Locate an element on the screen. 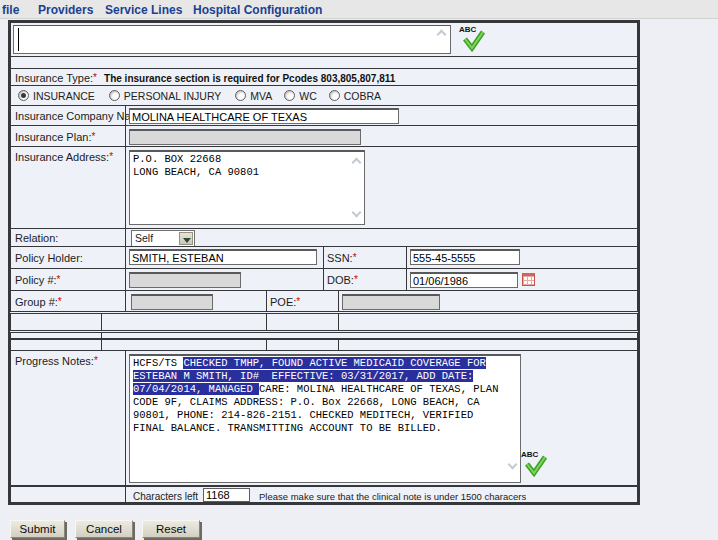  menu-item-file: file is located at coordinates (10, 10).